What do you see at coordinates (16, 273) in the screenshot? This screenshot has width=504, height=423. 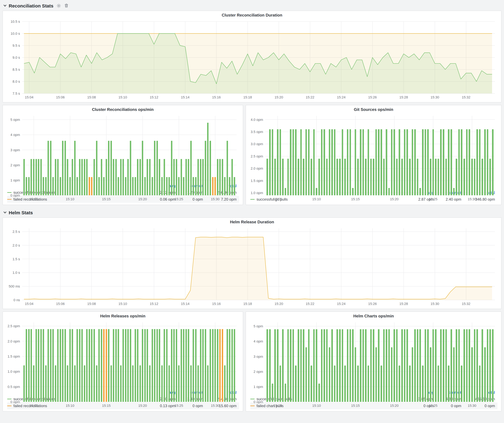 I see `svg-text: 1.0 s` at bounding box center [16, 273].